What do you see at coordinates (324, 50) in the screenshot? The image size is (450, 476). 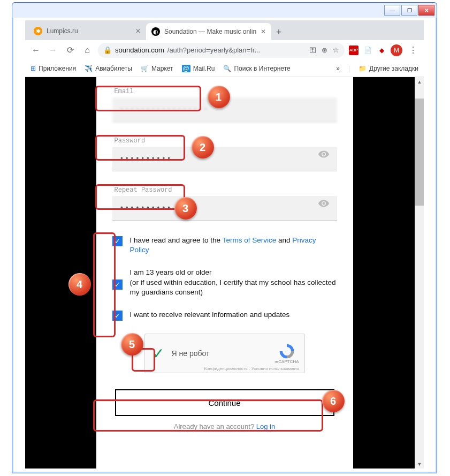 I see `translate-icon: ⊛` at bounding box center [324, 50].